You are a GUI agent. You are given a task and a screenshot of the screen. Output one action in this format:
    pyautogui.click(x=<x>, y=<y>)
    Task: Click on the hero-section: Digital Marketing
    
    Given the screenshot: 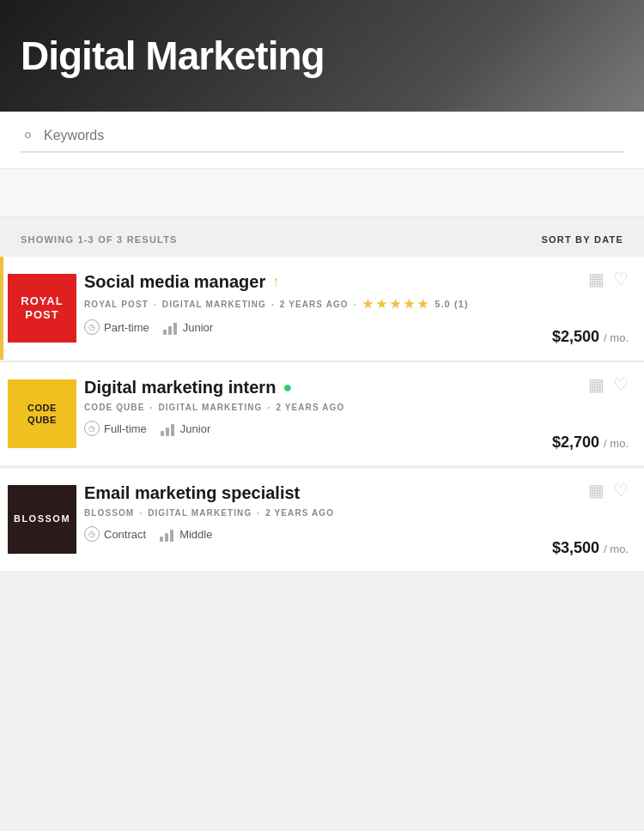 What is the action you would take?
    pyautogui.click(x=322, y=56)
    